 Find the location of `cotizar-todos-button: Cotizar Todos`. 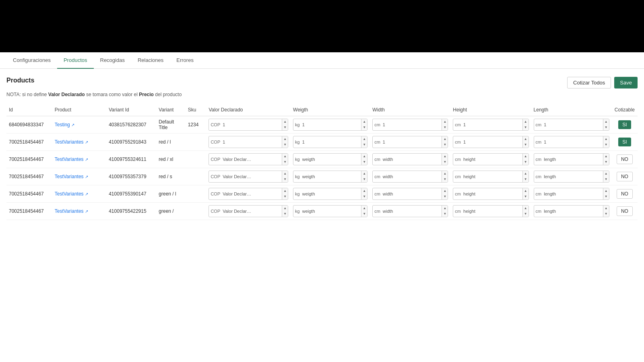

cotizar-todos-button: Cotizar Todos is located at coordinates (589, 83).